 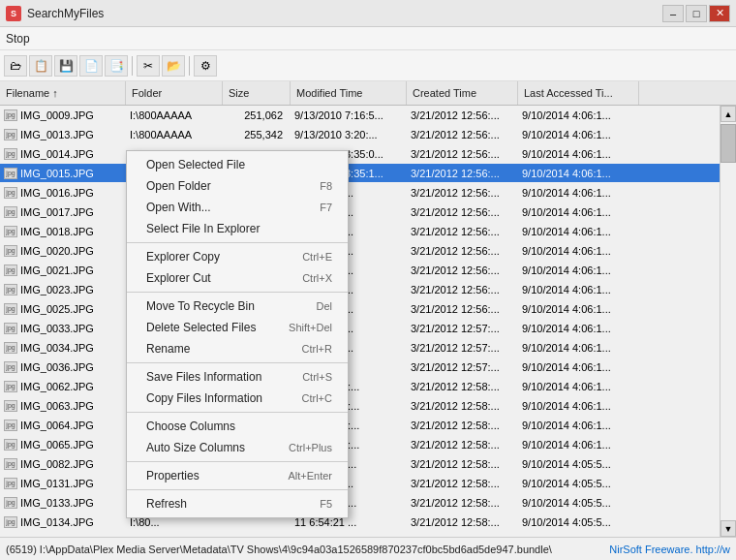 What do you see at coordinates (279, 549) in the screenshot?
I see `status-left: (6519) I:\AppData\Plex Media Server\Meta…` at bounding box center [279, 549].